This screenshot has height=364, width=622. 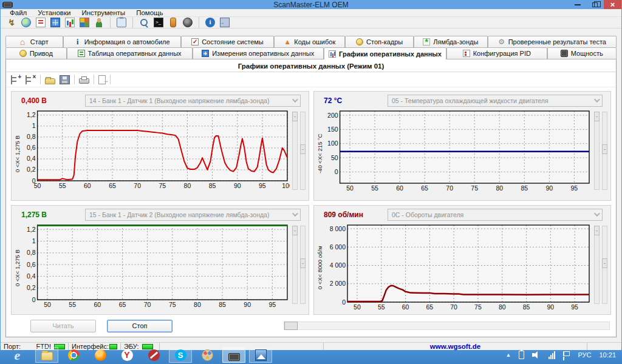 I want to click on tab-vehicle-info: iИнформация о автомобиле, so click(x=122, y=41).